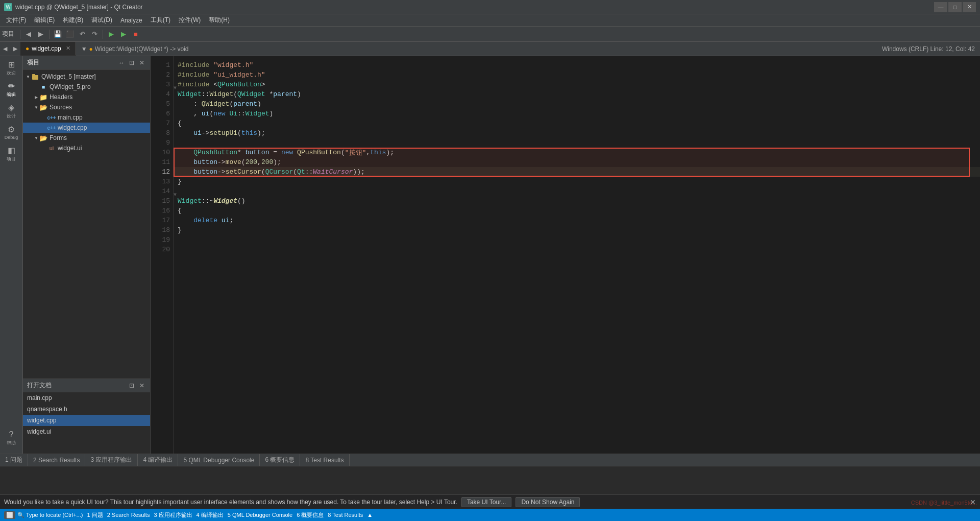  Describe the element at coordinates (68, 48) in the screenshot. I see `tab-close-btn: ✕` at that location.